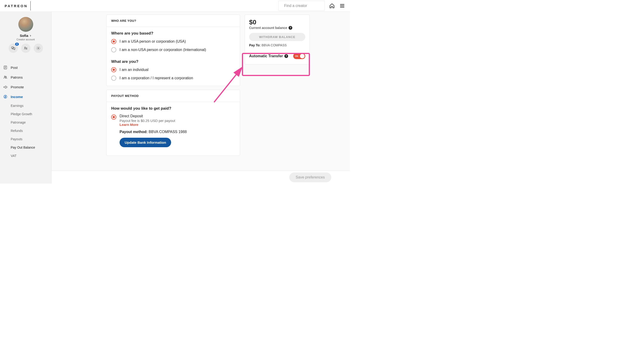  I want to click on avatar, so click(26, 24).